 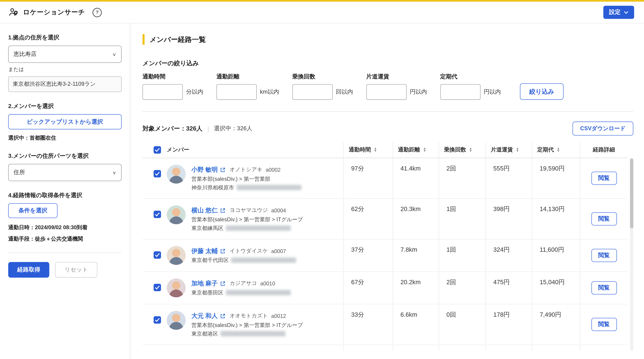 I want to click on app-logo-icon, so click(x=14, y=12).